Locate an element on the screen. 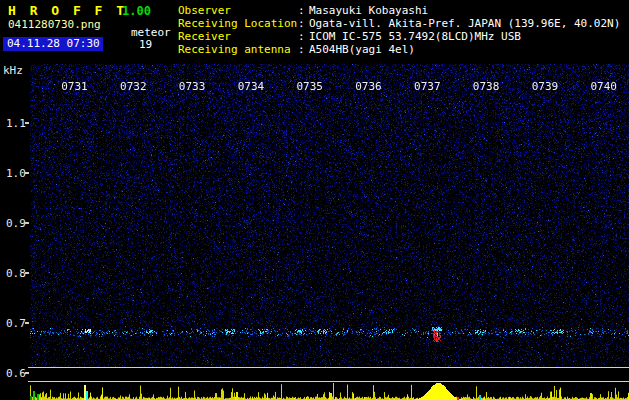 The width and height of the screenshot is (629, 400). freq-tick-label: 0.7 is located at coordinates (16, 324).